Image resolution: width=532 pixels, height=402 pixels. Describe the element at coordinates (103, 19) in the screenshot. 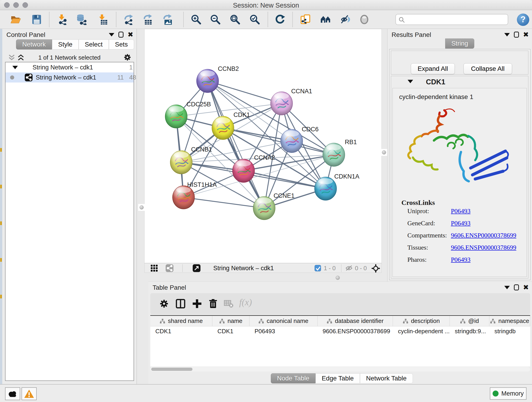

I see `import-table-file-icon` at that location.